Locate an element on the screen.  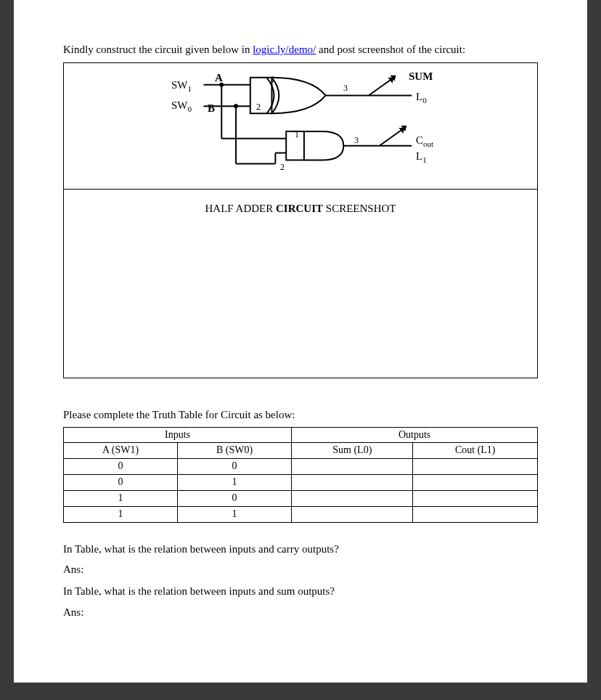
sw1-label: SW1 is located at coordinates (181, 86).